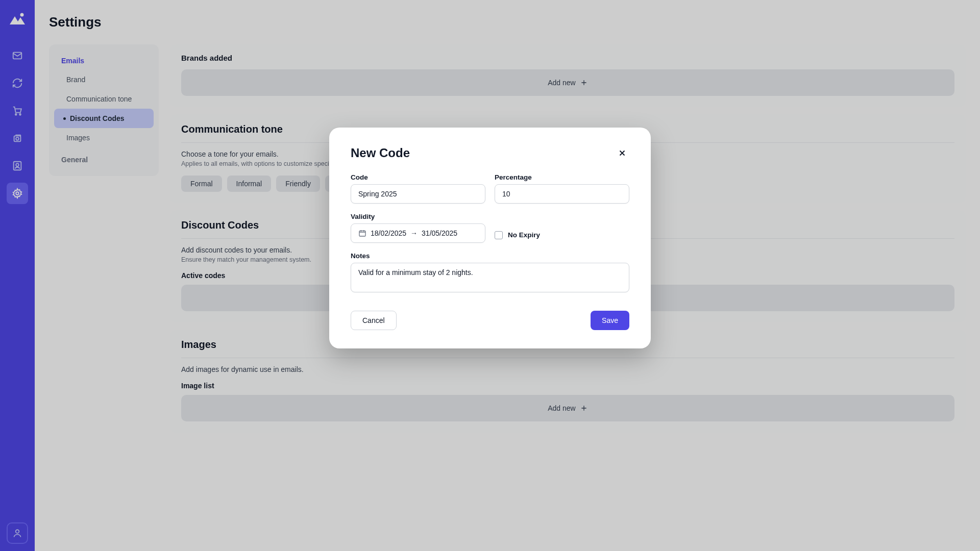 Image resolution: width=980 pixels, height=551 pixels. I want to click on code-input, so click(418, 194).